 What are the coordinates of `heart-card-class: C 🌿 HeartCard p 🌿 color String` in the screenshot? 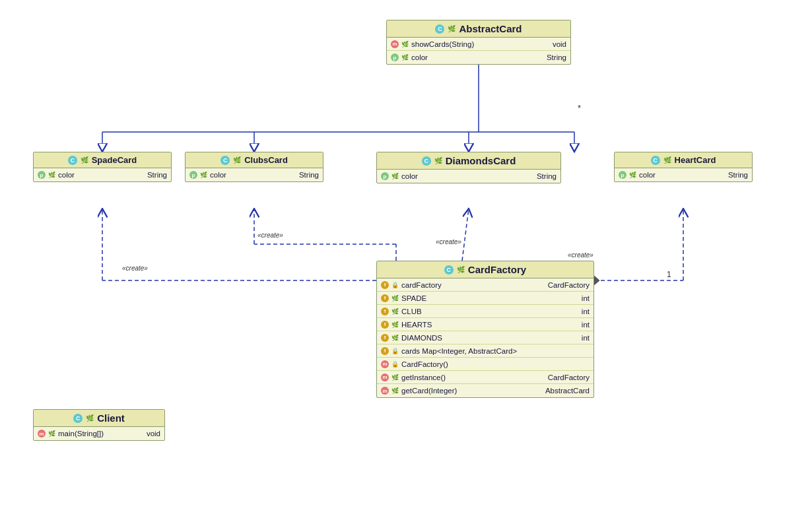 It's located at (683, 167).